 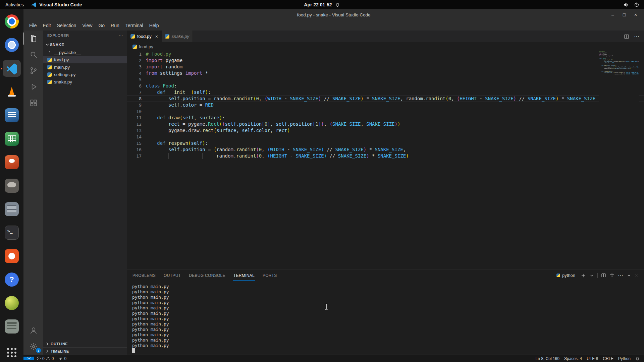 I want to click on activitybar-source-control, so click(x=34, y=71).